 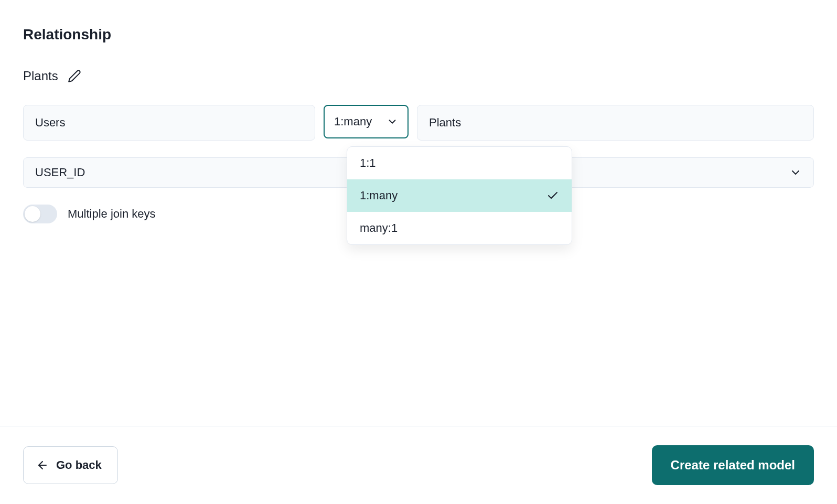 I want to click on toggle-handle, so click(x=33, y=214).